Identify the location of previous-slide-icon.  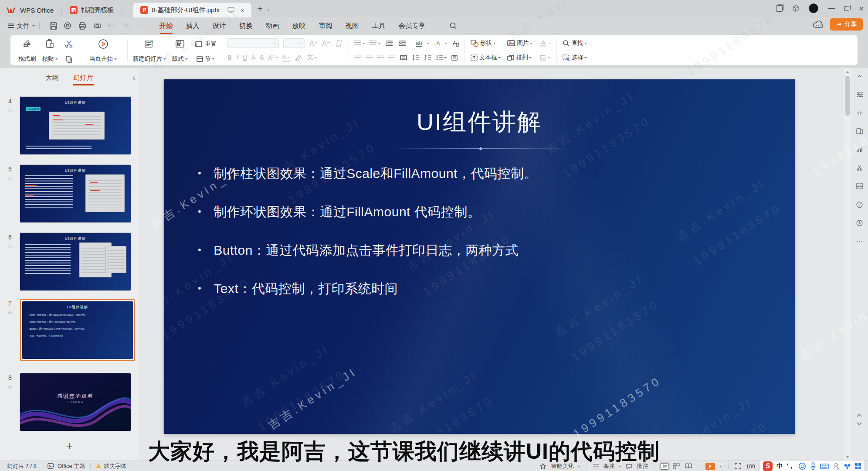
(859, 415).